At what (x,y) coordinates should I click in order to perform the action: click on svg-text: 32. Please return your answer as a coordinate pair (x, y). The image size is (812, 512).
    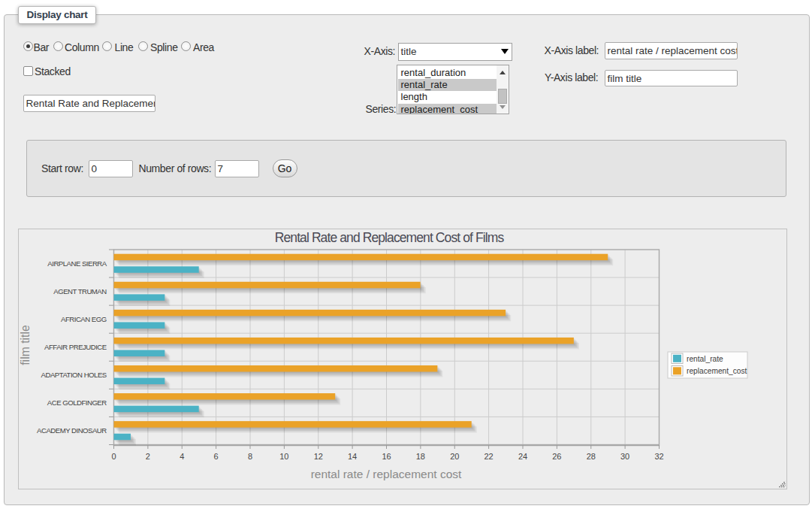
    Looking at the image, I should click on (659, 456).